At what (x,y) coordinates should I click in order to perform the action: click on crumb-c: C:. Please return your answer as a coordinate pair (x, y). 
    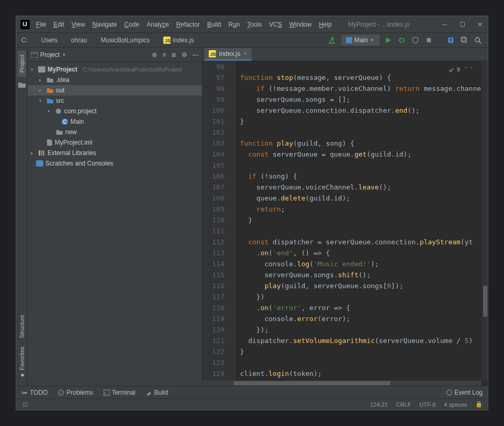
    Looking at the image, I should click on (25, 40).